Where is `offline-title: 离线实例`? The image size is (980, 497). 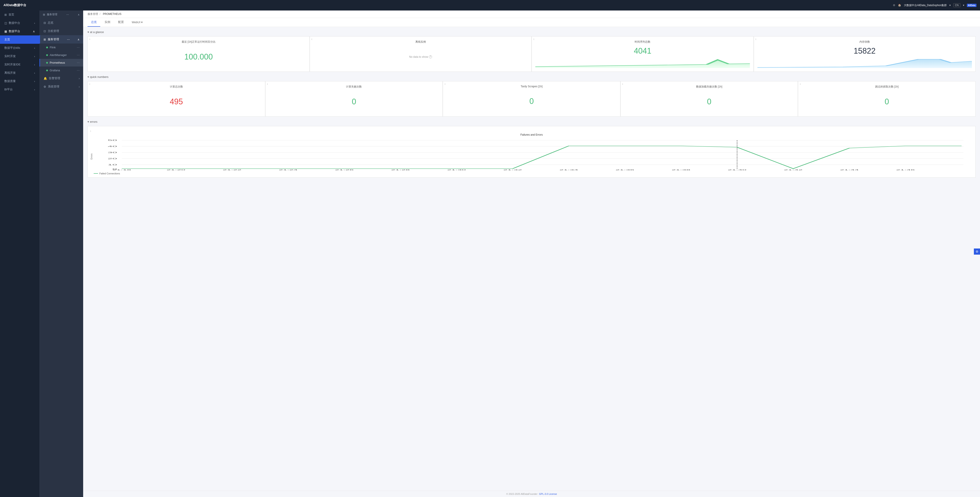
offline-title: 离线实例 is located at coordinates (421, 42).